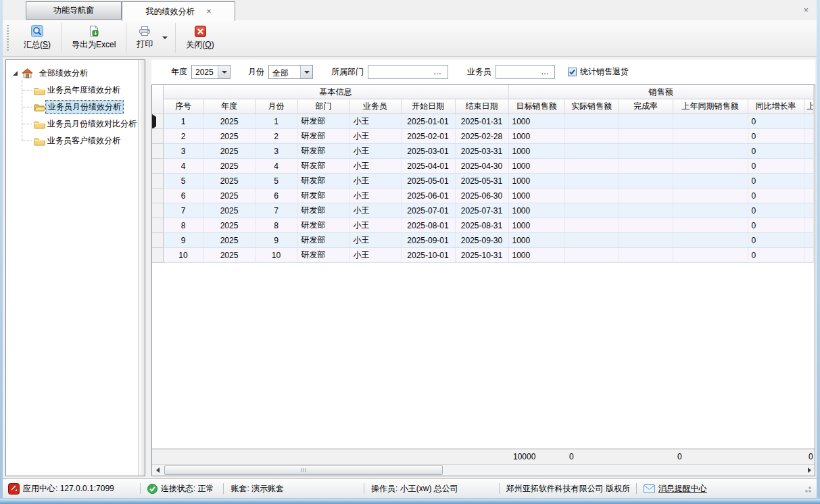 Image resolution: width=820 pixels, height=504 pixels. Describe the element at coordinates (183, 196) in the screenshot. I see `cell: 6` at that location.